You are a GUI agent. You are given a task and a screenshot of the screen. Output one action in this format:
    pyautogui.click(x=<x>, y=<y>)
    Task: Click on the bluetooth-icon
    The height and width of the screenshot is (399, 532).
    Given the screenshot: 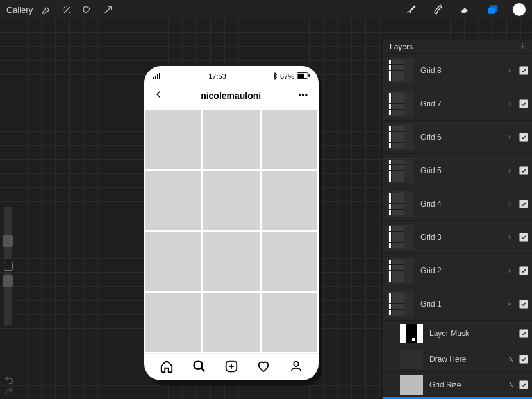 What is the action you would take?
    pyautogui.click(x=275, y=77)
    